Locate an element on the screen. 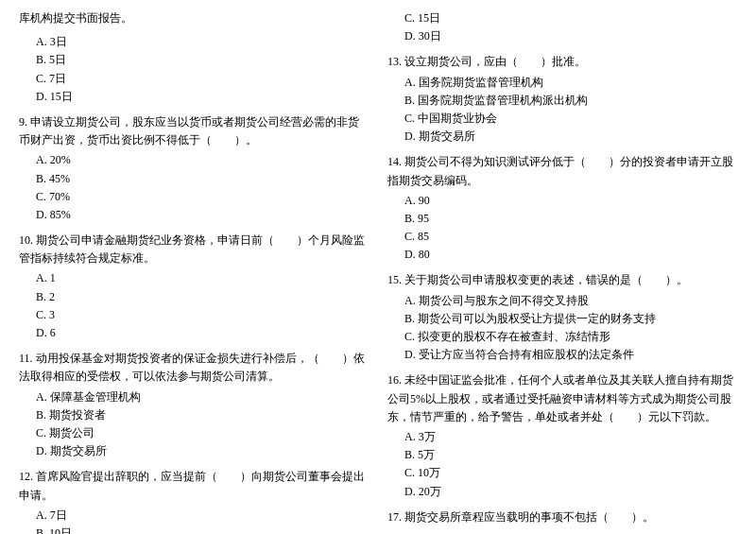 Image resolution: width=756 pixels, height=534 pixels. q14-option-d: D. 80 is located at coordinates (562, 255).